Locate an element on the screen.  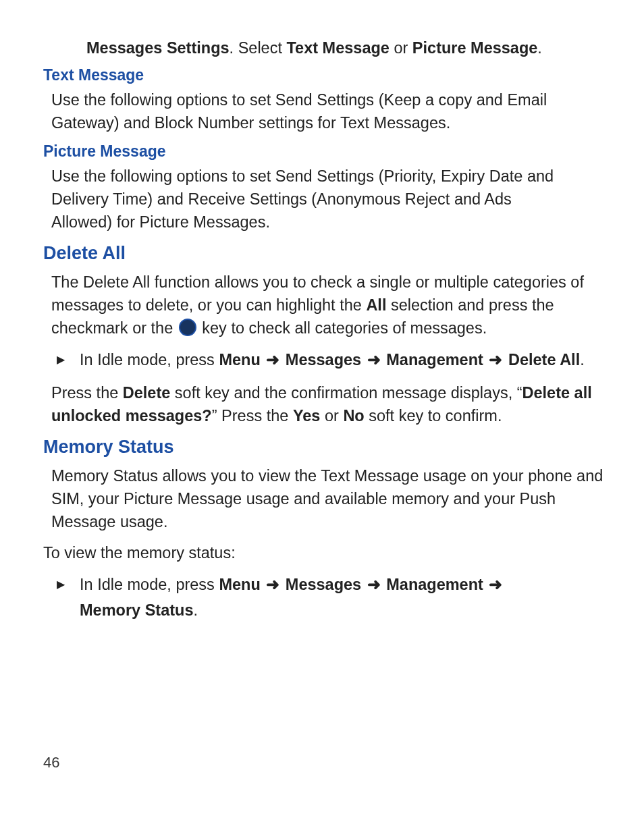
top-period: . Select is located at coordinates (258, 48).